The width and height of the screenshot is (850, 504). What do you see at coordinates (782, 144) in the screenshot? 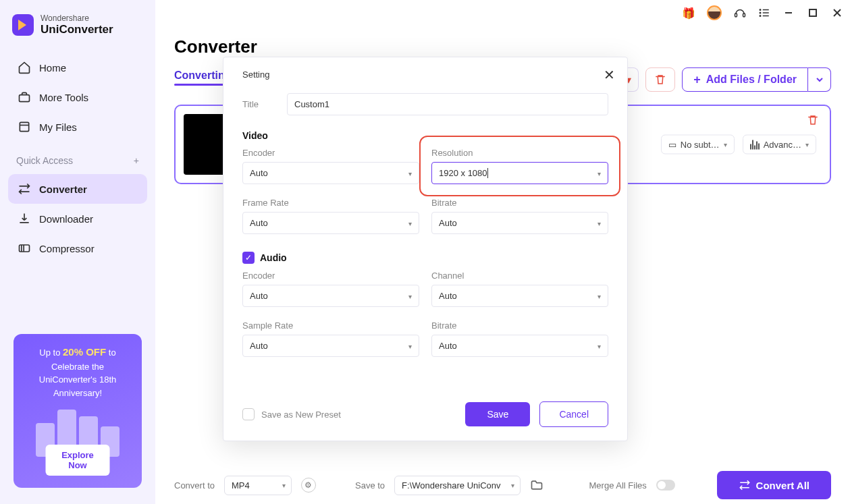
I see `advanced-label: Advanc…` at bounding box center [782, 144].